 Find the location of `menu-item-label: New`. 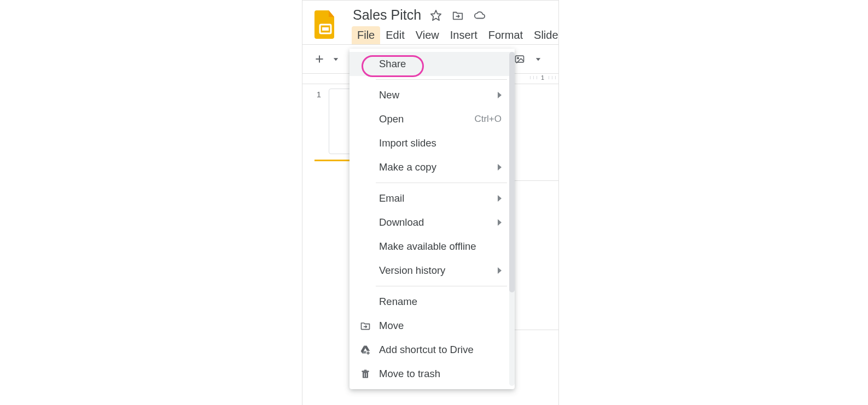

menu-item-label: New is located at coordinates (439, 95).